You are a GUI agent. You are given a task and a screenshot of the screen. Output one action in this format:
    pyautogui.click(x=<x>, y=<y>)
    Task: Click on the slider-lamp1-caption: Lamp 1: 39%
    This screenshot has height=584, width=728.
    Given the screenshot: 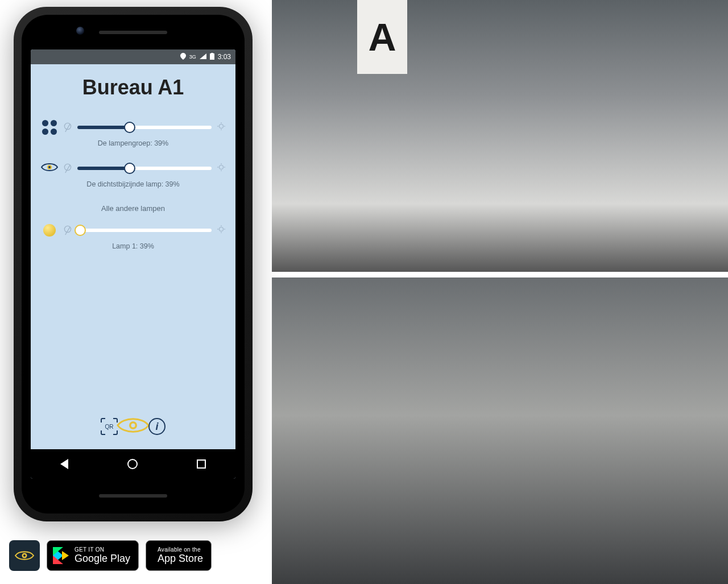 What is the action you would take?
    pyautogui.click(x=133, y=246)
    